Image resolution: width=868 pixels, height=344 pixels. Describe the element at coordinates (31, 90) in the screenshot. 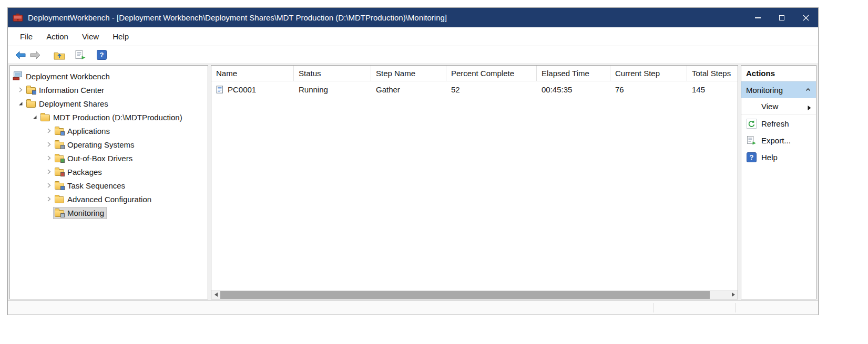

I see `information-center-folder-icon` at that location.